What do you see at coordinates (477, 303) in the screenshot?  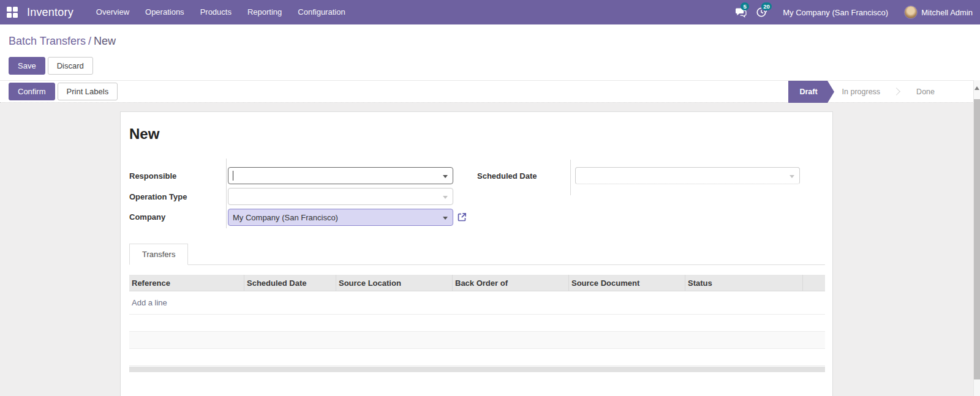 I see `table-row: Add a line` at bounding box center [477, 303].